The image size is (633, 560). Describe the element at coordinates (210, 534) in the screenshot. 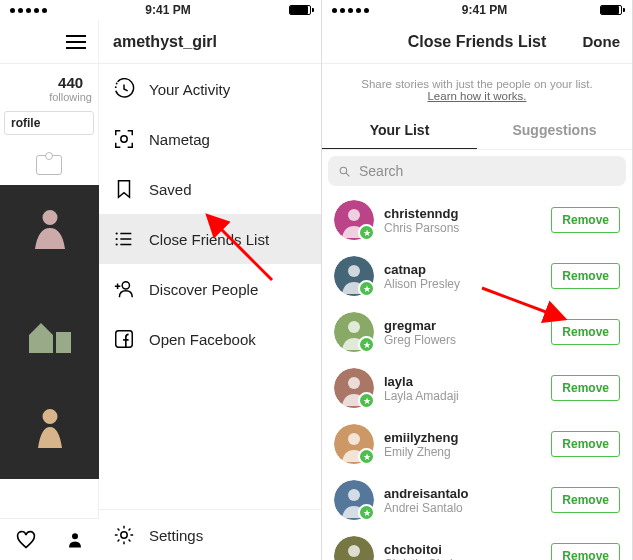

I see `menu-settings: Settings` at that location.